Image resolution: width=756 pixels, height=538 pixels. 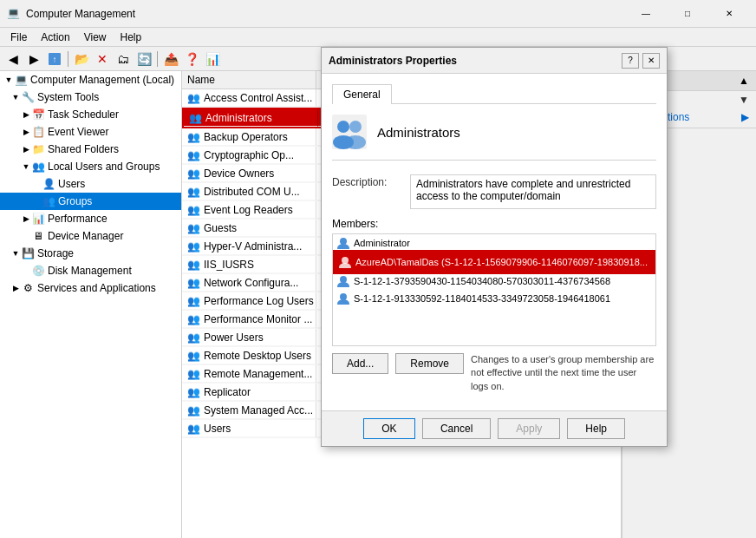 What do you see at coordinates (250, 80) in the screenshot?
I see `name-column-header: Name` at bounding box center [250, 80].